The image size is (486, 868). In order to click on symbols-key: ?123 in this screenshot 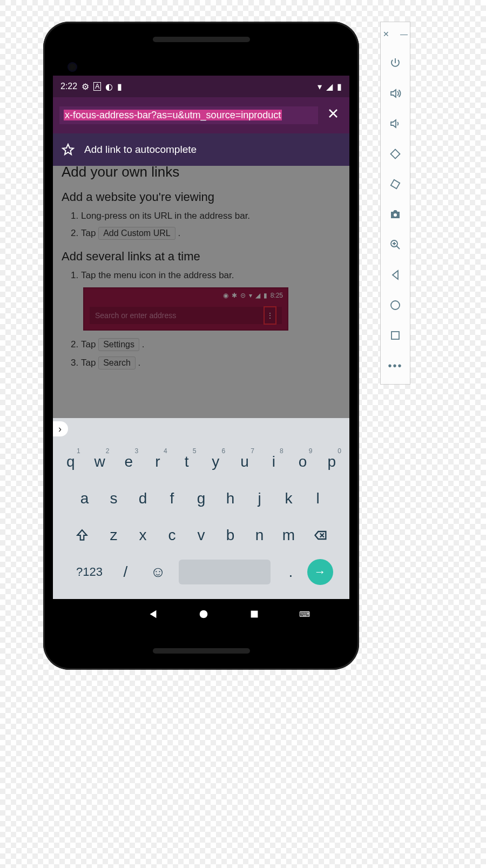, I will do `click(90, 572)`.